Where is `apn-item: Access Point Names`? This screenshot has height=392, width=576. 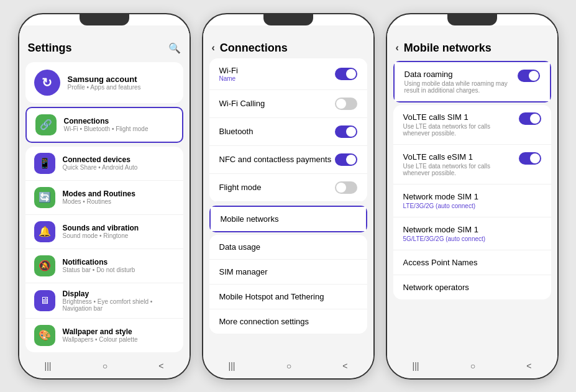
apn-item: Access Point Names is located at coordinates (472, 263).